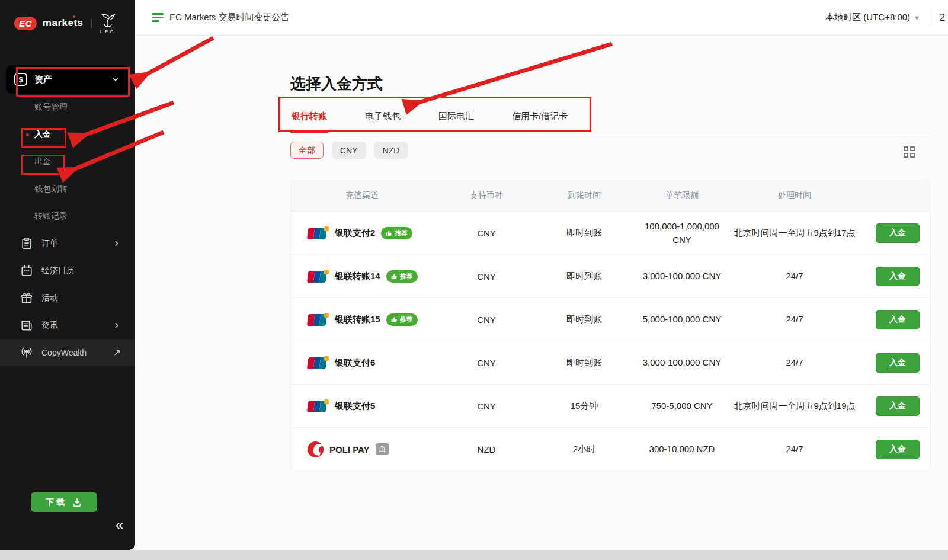 This screenshot has height=560, width=948. Describe the element at coordinates (540, 117) in the screenshot. I see `tab-credit-debit-card: 信用卡/借记卡` at that location.